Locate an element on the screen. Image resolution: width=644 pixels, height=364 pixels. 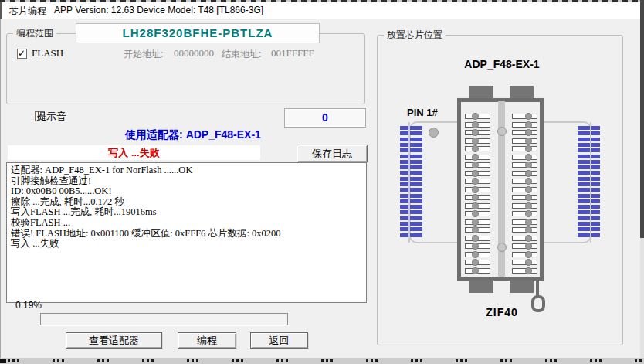
range-group-label: 编程范围 is located at coordinates (35, 33).